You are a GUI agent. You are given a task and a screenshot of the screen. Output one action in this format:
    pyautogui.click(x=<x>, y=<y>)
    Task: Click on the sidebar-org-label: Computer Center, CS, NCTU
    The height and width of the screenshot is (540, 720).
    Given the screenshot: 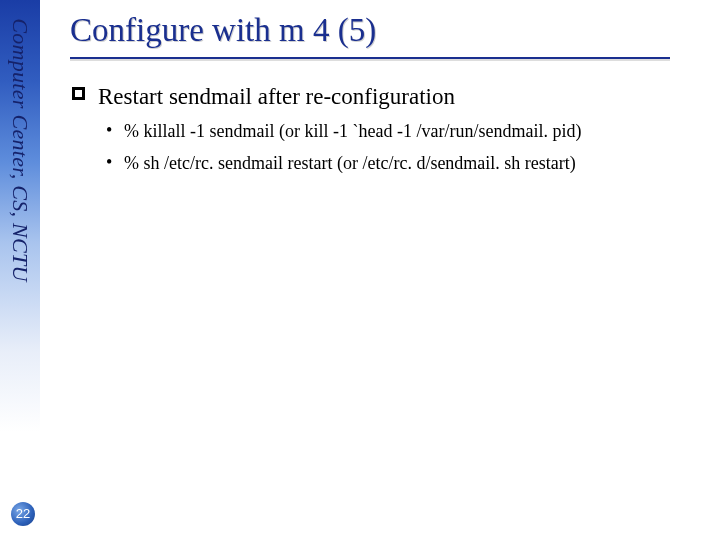 What is the action you would take?
    pyautogui.click(x=20, y=150)
    